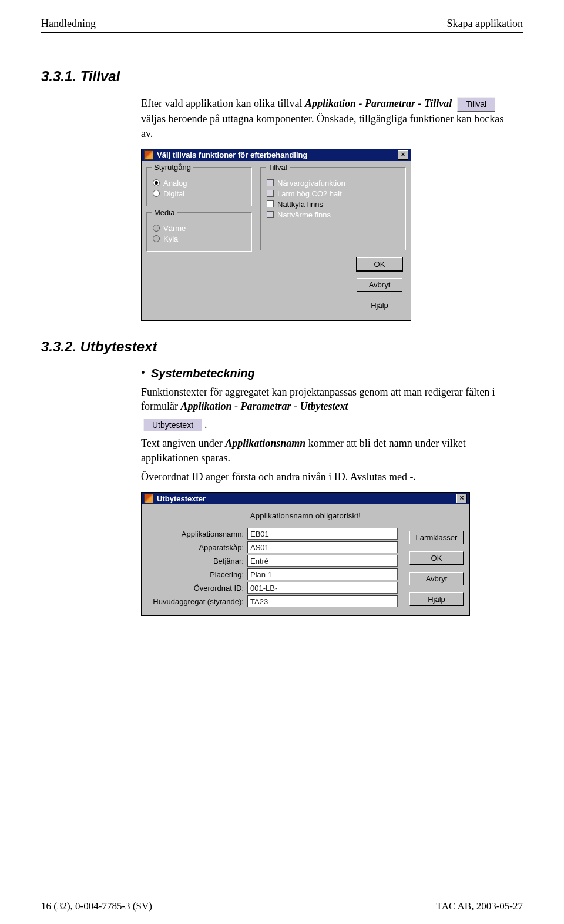  I want to click on groupbox-styrutgang: Styrutgång Analog Digital, so click(199, 187).